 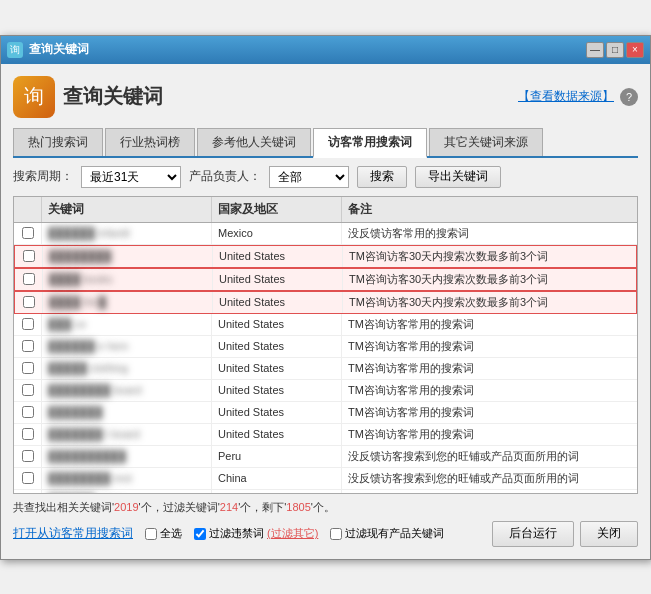 What do you see at coordinates (228, 534) in the screenshot?
I see `bottom-left: 打开从访客常用搜索词 全选 过滤违禁词 (过滤其它) 过滤现有产品关键词` at bounding box center [228, 534].